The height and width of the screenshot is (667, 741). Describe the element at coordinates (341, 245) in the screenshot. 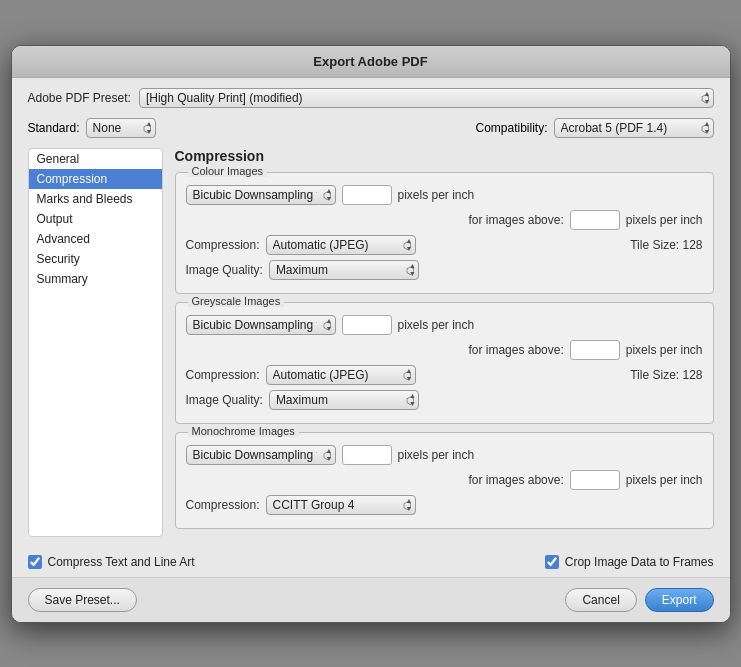

I see `colour-compression-select: Automatic (JPEG)` at that location.